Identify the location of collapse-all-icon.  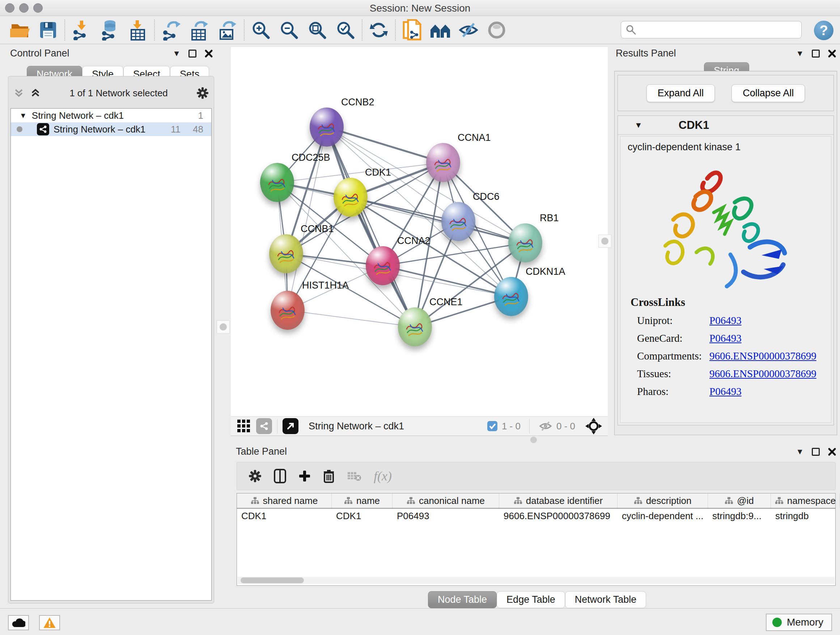
(19, 93).